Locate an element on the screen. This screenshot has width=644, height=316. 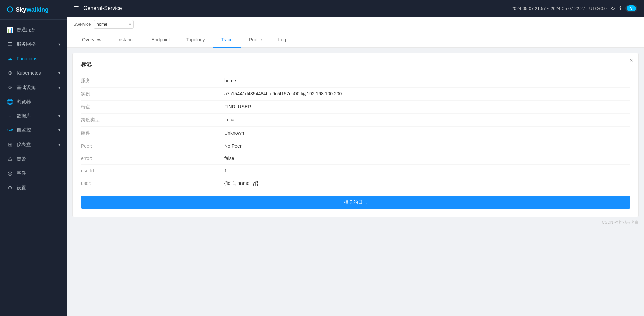
sidebar-item-infrastructure: ⚙ 基础设施 ▾ is located at coordinates (34, 87).